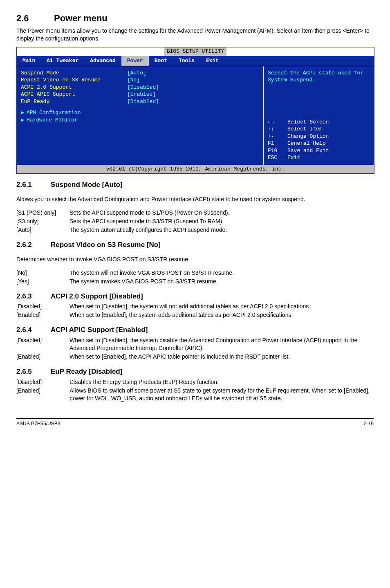 This screenshot has height=588, width=390. I want to click on bios-title: BIOS SETUP UTILITY, so click(195, 52).